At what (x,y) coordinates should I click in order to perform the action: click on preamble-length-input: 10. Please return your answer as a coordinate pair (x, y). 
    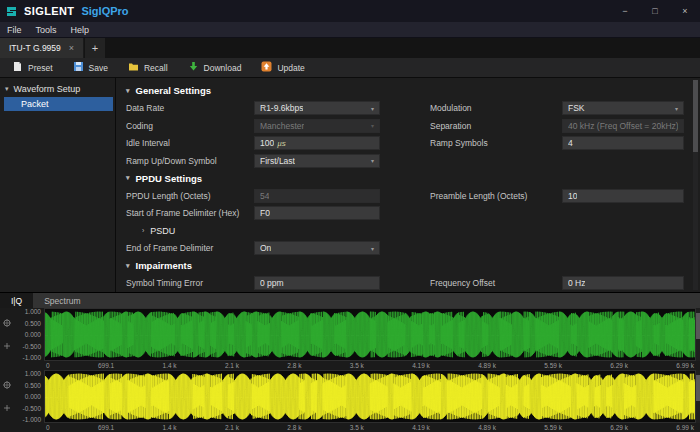
    Looking at the image, I should click on (623, 196).